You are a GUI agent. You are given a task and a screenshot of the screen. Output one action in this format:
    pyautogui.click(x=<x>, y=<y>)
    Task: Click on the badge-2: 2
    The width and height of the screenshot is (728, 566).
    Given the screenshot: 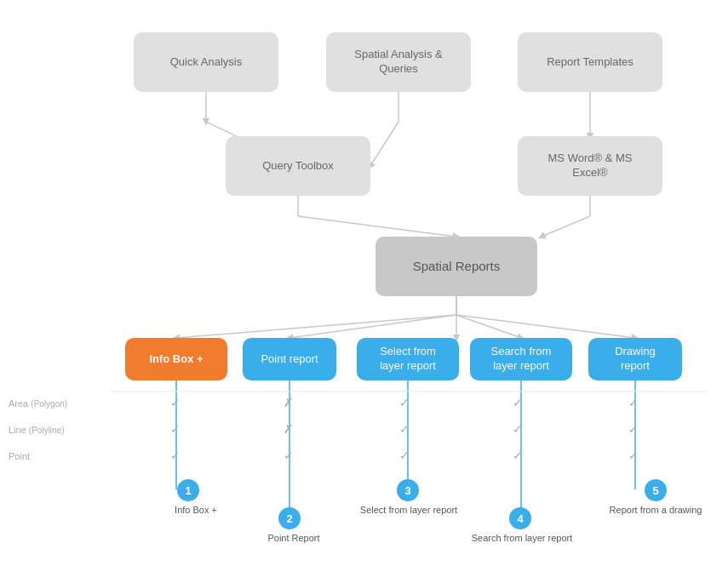 What is the action you would take?
    pyautogui.click(x=289, y=518)
    